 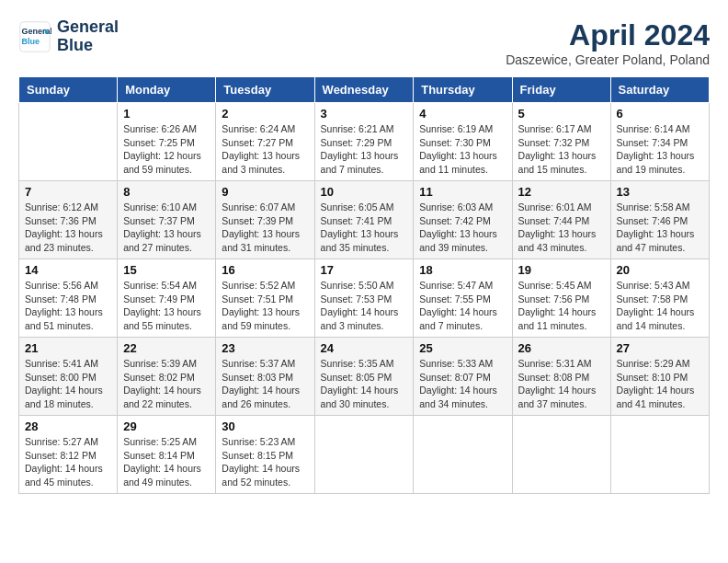 I want to click on day-number: 28, so click(x=68, y=427).